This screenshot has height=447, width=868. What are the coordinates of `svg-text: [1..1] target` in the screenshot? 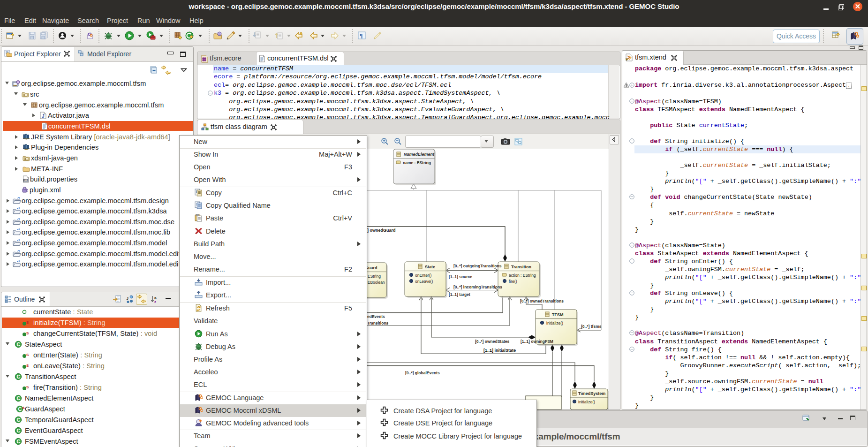 It's located at (460, 295).